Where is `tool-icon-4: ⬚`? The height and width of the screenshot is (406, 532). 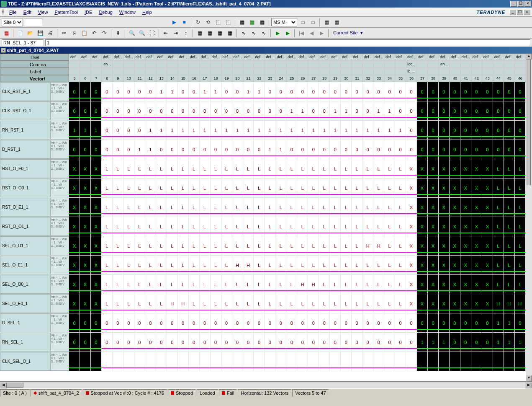
tool-icon-4: ⬚ is located at coordinates (228, 22).